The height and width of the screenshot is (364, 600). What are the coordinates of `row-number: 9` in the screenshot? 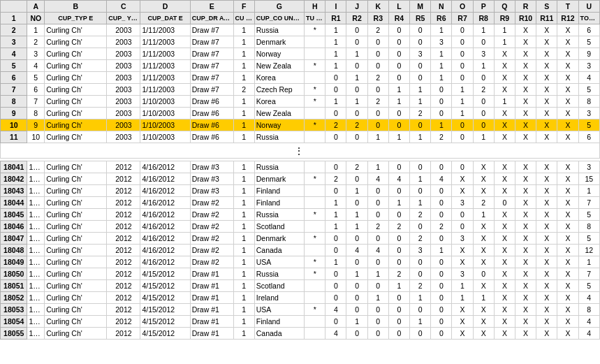 It's located at (14, 113).